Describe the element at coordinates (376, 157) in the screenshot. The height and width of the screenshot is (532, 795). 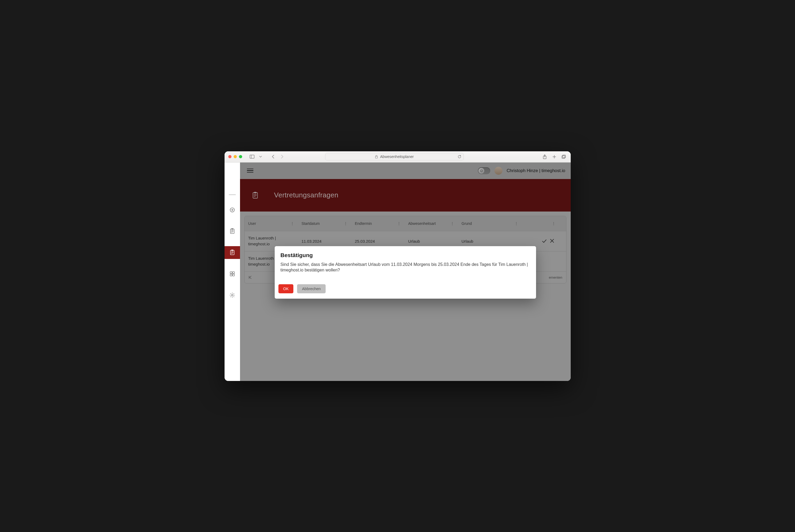
I see `lock-icon` at that location.